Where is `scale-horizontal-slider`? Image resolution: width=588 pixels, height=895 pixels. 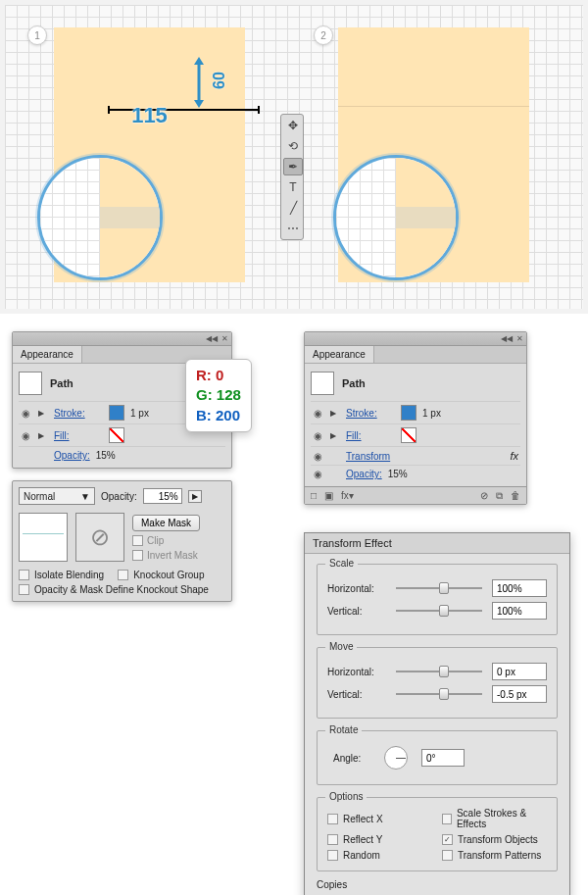 scale-horizontal-slider is located at coordinates (439, 588).